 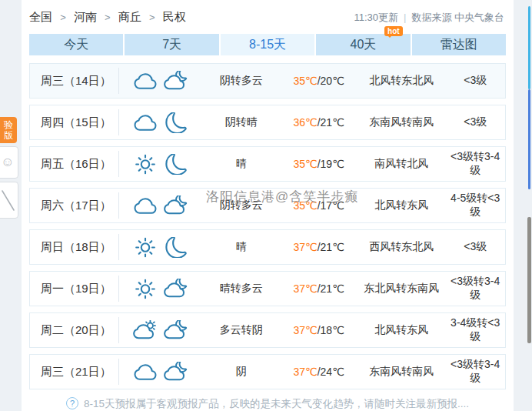 I want to click on scrollbar-segment-blue, so click(x=529, y=139).